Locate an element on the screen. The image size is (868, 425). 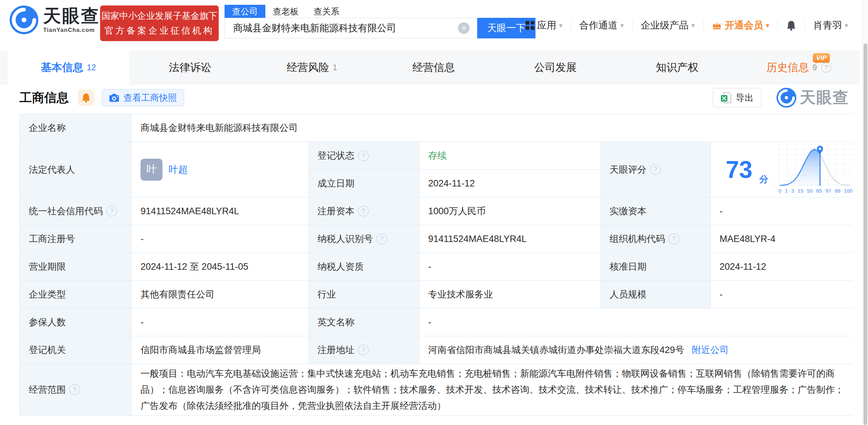
tab-history-info: 历史信息 9 ? VIP is located at coordinates (799, 68).